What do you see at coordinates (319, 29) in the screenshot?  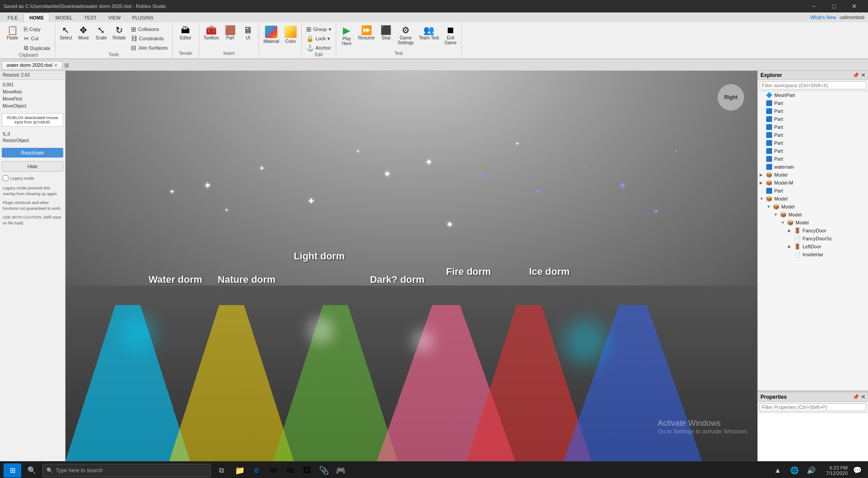 I see `group-button: ⊞ Group ▾` at bounding box center [319, 29].